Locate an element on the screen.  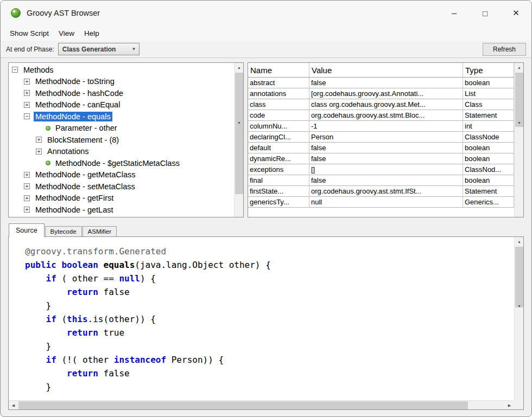
table-cell: annotations is located at coordinates (279, 94).